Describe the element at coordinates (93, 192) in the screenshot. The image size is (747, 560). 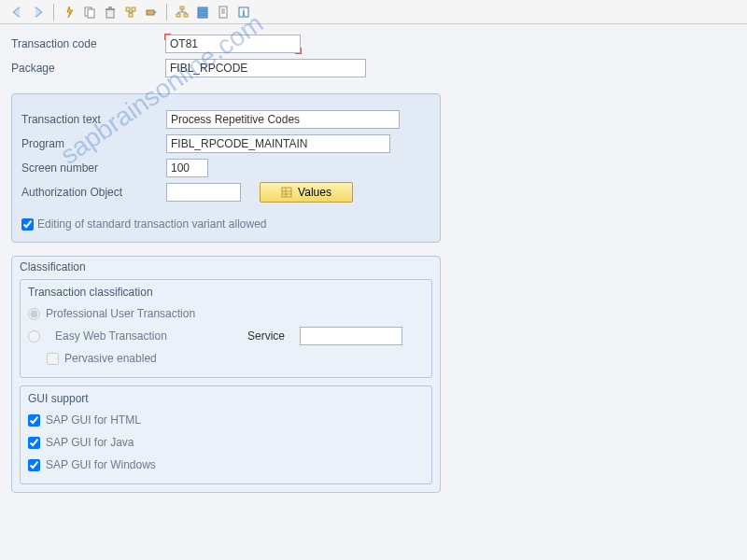
I see `auth-label: Authorization Object` at that location.